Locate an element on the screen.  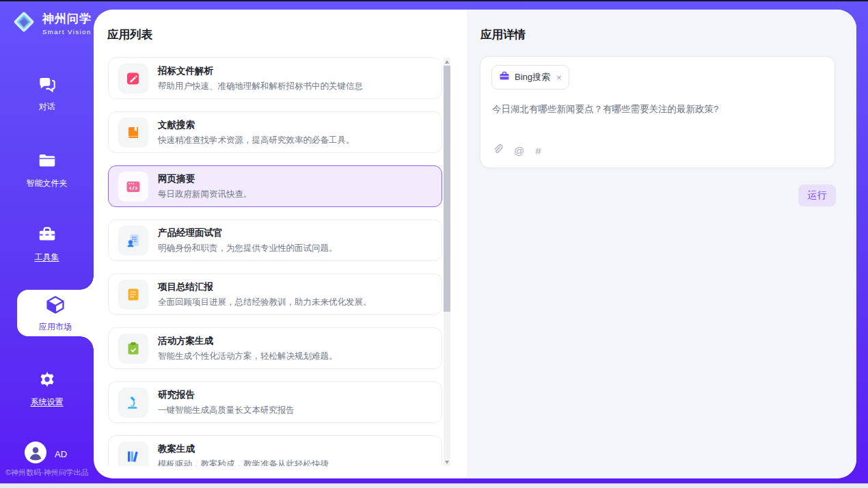
sidebar: 神州问学 Smart Vision 对话 智能文件夹 is located at coordinates (46, 242).